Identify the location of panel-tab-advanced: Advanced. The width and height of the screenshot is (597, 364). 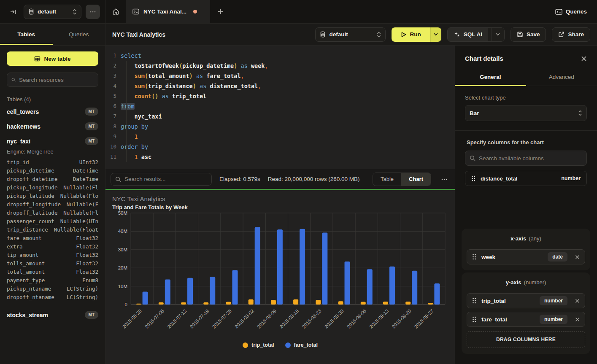
(562, 77).